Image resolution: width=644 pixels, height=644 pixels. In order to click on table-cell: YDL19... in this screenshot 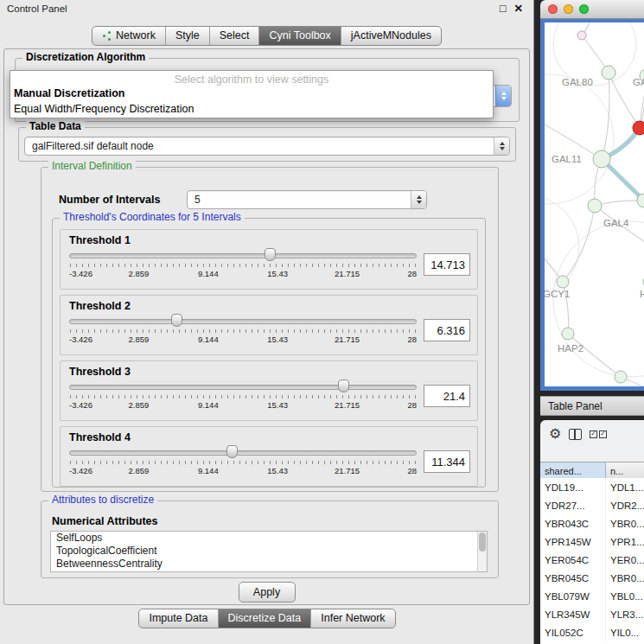, I will do `click(573, 488)`.